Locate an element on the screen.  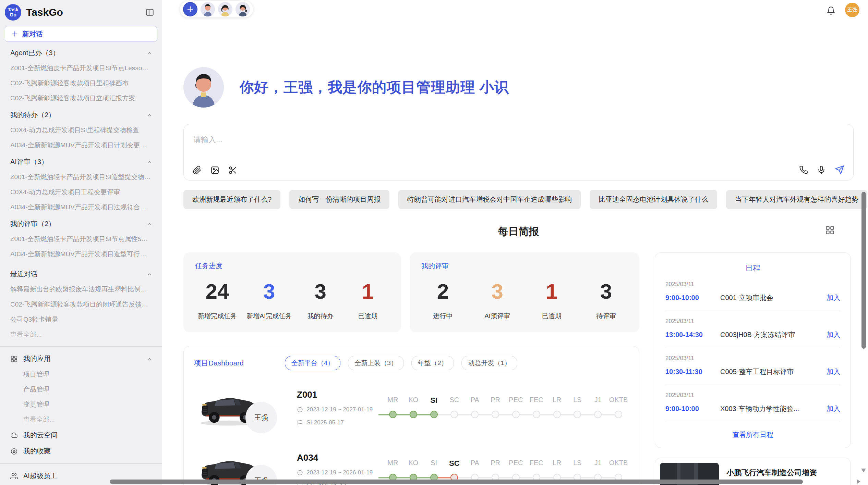
milestone: FEC is located at coordinates (537, 471).